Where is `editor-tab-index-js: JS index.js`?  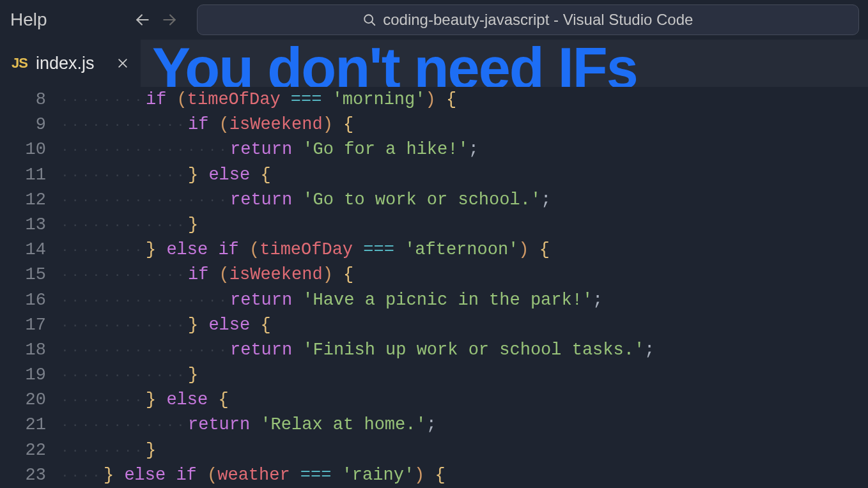 editor-tab-index-js: JS index.js is located at coordinates (70, 63).